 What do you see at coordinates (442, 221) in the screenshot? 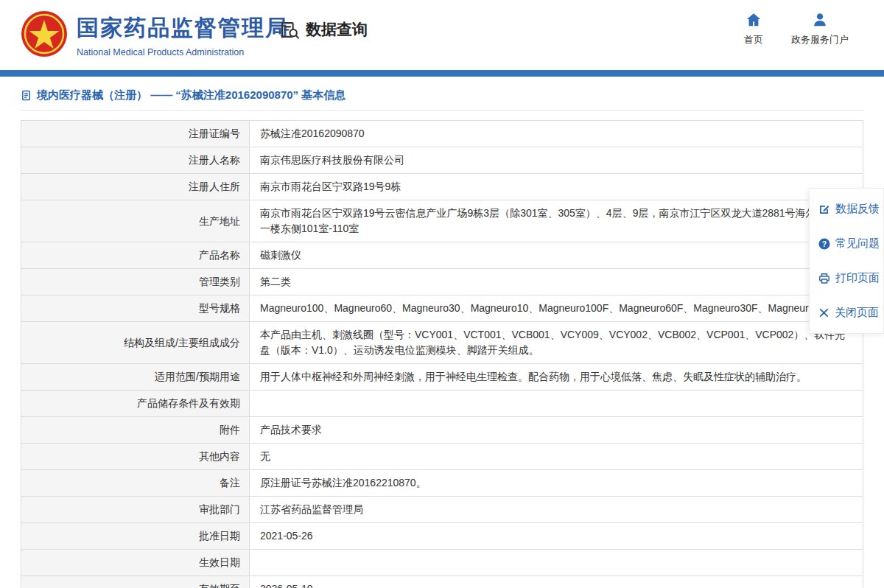
I see `table-row: 生产地址南京市雨花台区宁双路19号云密信息产业广场9栋3层（除301室、305室…` at bounding box center [442, 221].